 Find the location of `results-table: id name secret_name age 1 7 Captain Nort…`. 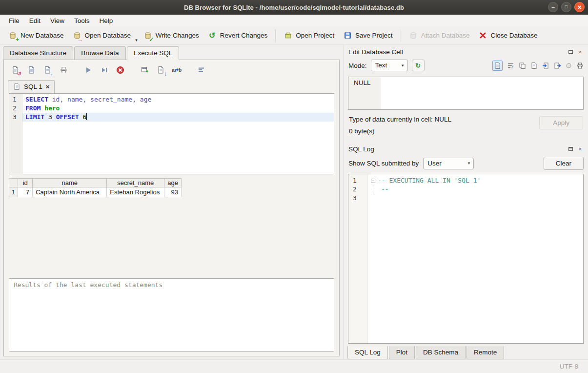

results-table: id name secret_name age 1 7 Captain Nort… is located at coordinates (95, 187).